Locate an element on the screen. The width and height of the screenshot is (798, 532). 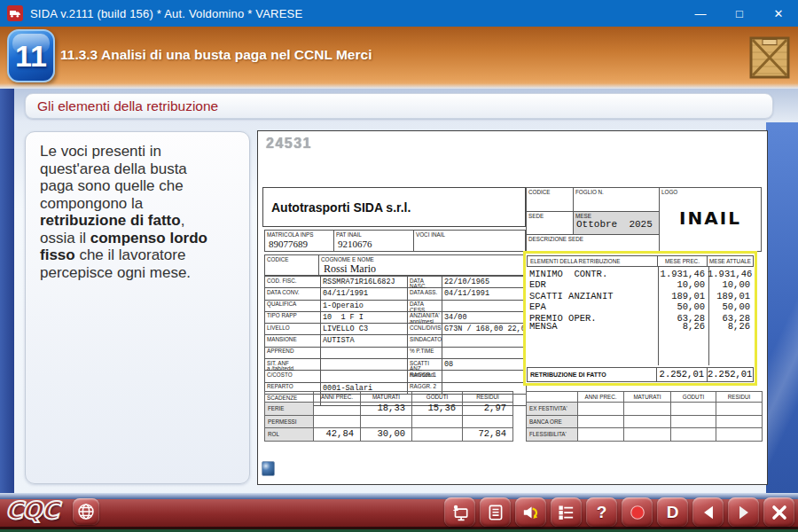
retribuzione-col-label: ELEMENTI DELLA RETRIBUZIONE is located at coordinates (592, 261).